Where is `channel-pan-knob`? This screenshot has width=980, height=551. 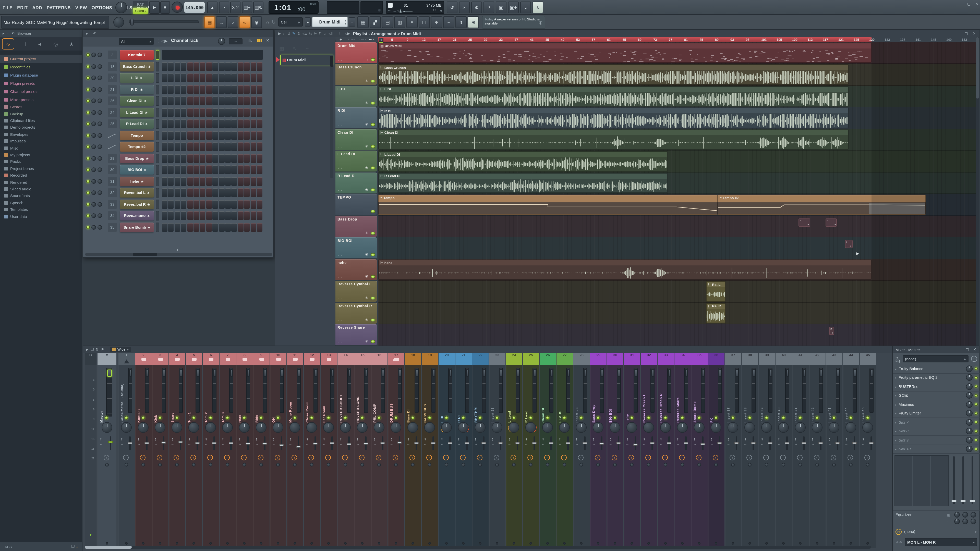
channel-pan-knob is located at coordinates (94, 66).